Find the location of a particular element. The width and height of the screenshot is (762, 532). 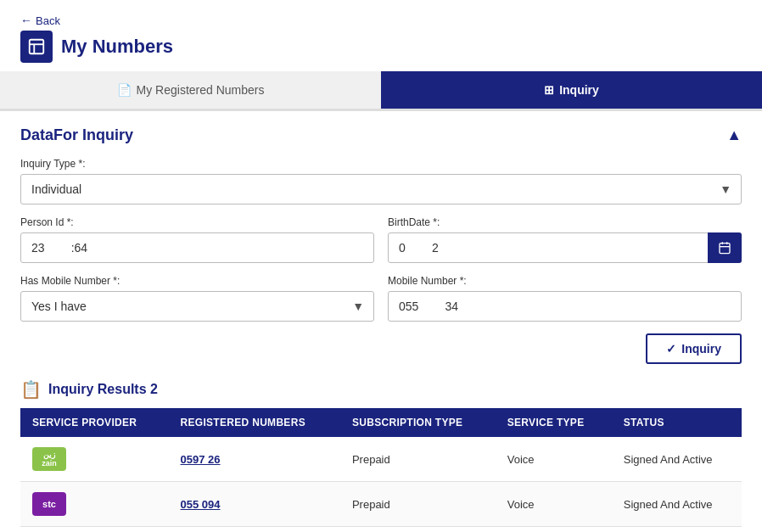

registered-number-cell: 055 094 is located at coordinates (255, 504).